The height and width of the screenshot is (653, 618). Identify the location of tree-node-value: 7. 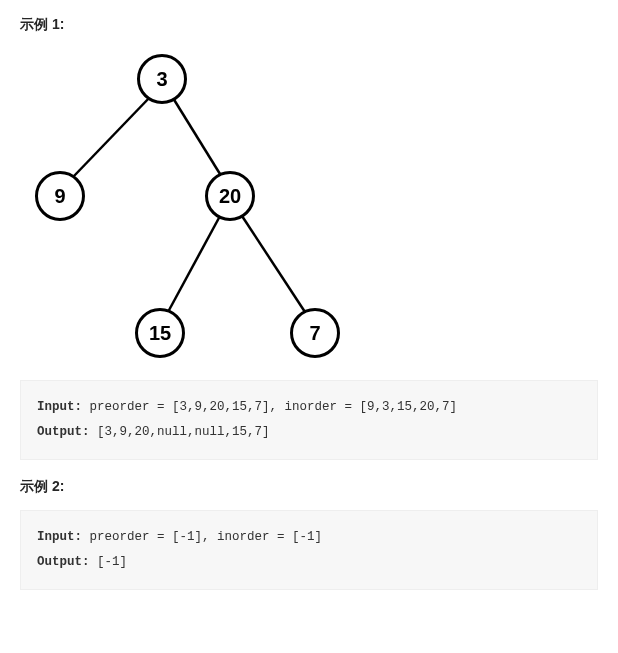
(314, 334).